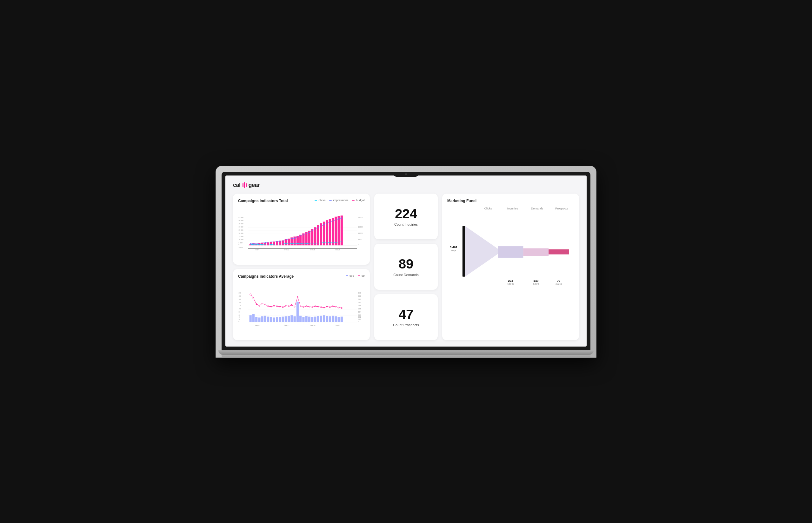 This screenshot has height=523, width=812. What do you see at coordinates (406, 353) in the screenshot?
I see `laptop-base` at bounding box center [406, 353].